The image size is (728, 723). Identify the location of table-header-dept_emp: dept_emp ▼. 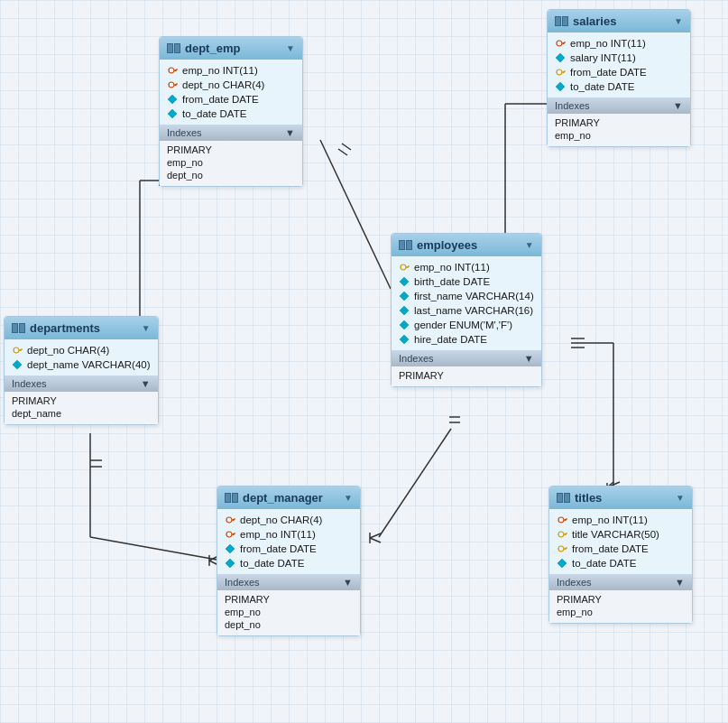
(231, 49).